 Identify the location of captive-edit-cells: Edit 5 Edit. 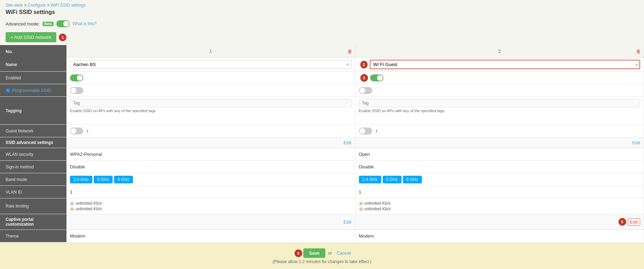
(355, 222).